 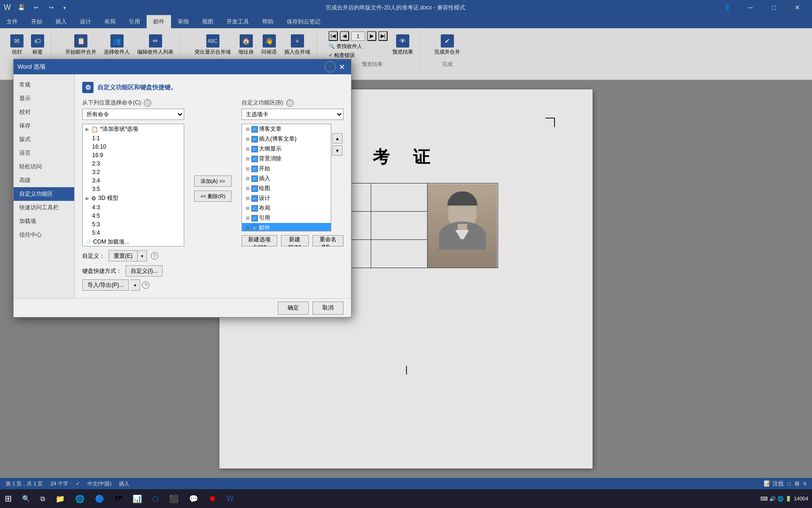 I want to click on rename-button: 重命名(M)..., so click(x=328, y=241).